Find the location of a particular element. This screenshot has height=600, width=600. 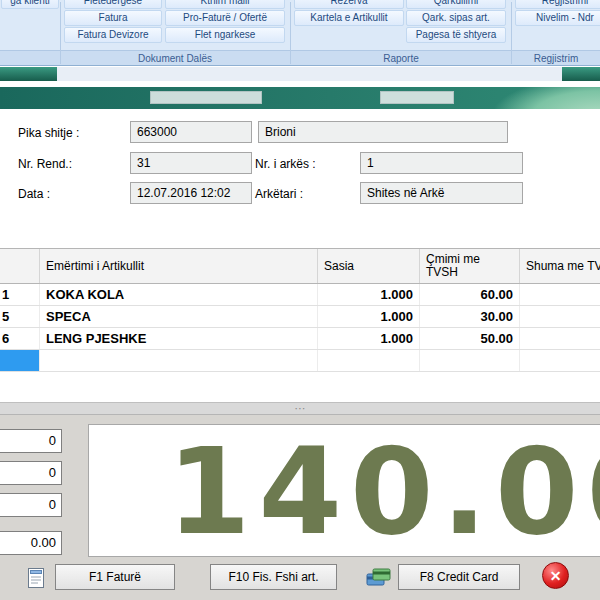

selected-row-marker is located at coordinates (20, 360).